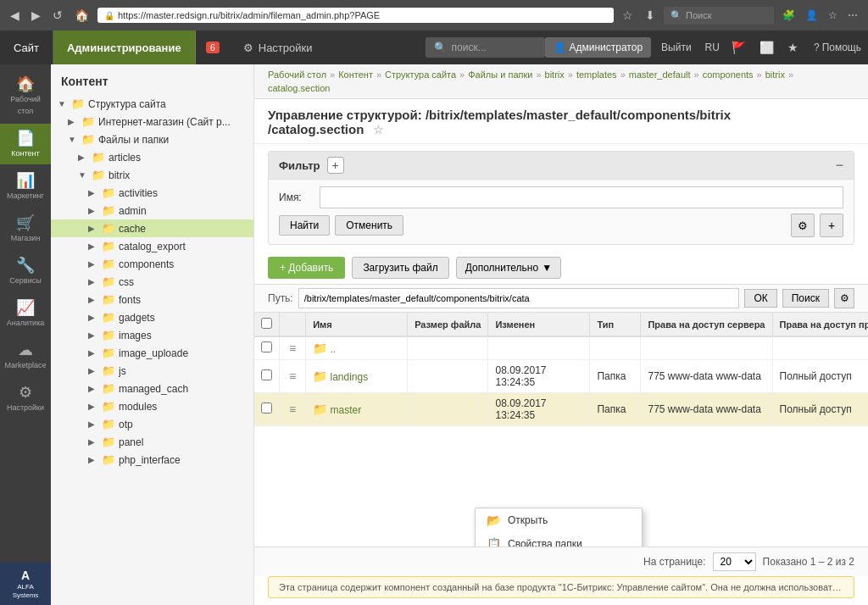 Image resolution: width=868 pixels, height=605 pixels. Describe the element at coordinates (728, 75) in the screenshot. I see `breadcrumb-components: components` at that location.